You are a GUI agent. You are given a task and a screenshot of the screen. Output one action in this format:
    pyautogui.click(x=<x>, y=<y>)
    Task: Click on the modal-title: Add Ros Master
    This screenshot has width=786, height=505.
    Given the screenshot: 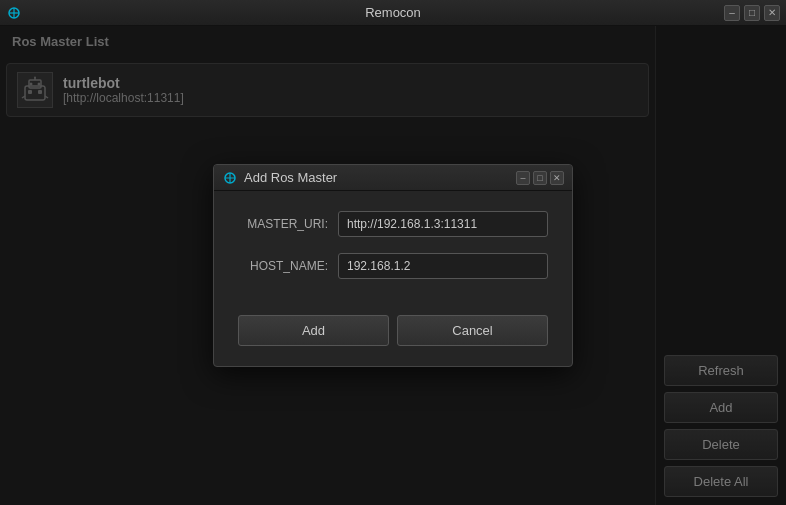 What is the action you would take?
    pyautogui.click(x=290, y=178)
    